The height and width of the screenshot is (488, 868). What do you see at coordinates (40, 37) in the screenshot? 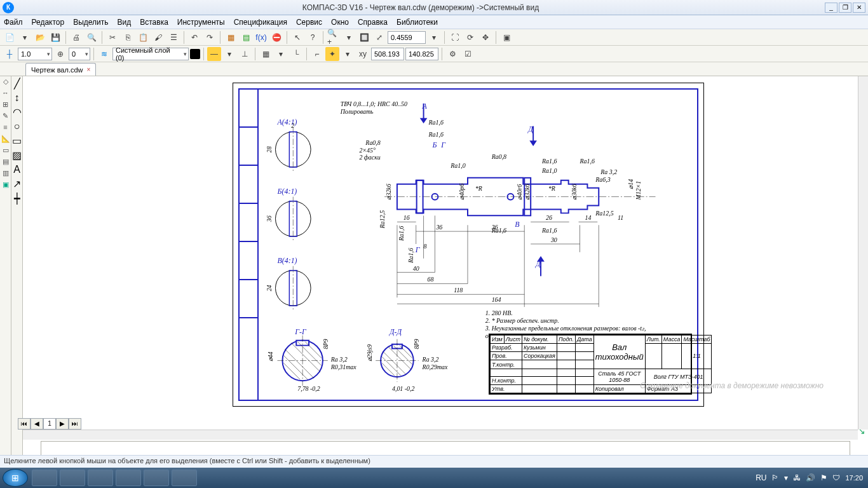
I see `open-button: 📂` at bounding box center [40, 37].